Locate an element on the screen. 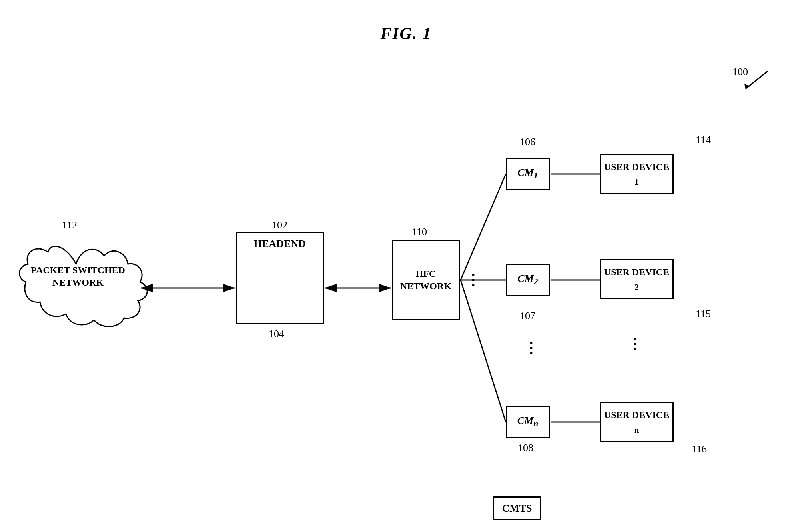 Image resolution: width=812 pixels, height=524 pixels. hfc-label: HFC NETWORK is located at coordinates (426, 280).